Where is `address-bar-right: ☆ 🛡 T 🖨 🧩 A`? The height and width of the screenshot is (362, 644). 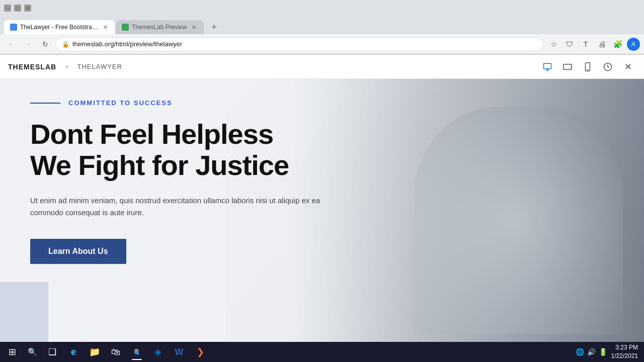
address-bar-right: ☆ 🛡 T 🖨 🧩 A is located at coordinates (593, 44).